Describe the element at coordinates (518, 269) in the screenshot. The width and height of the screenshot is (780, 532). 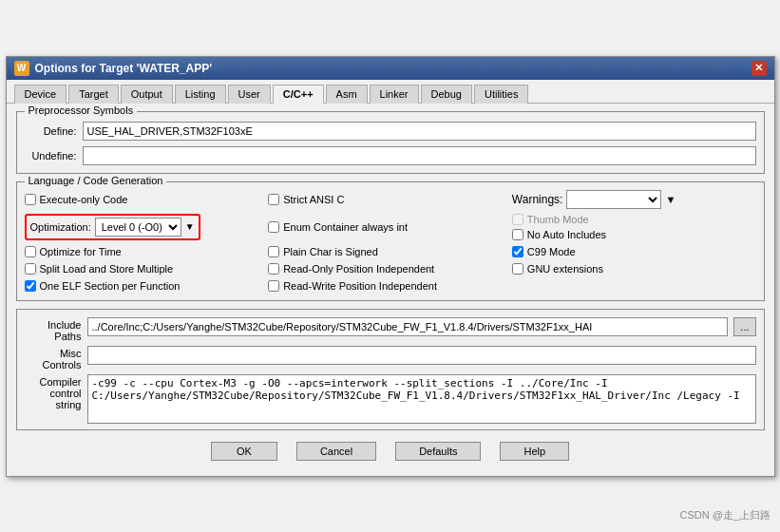
I see `gnu-ext-checkbox` at that location.